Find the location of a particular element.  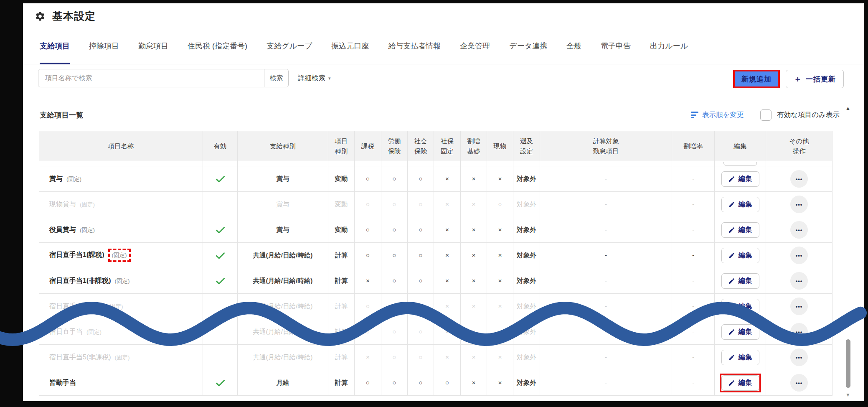

change-display-order-link: 表示順を変更 is located at coordinates (723, 115).